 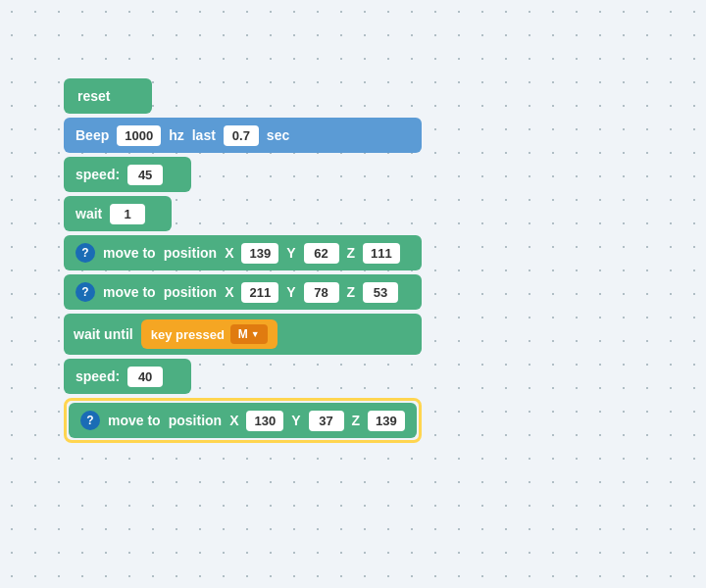 I want to click on move3-y-input: 37, so click(x=327, y=421).